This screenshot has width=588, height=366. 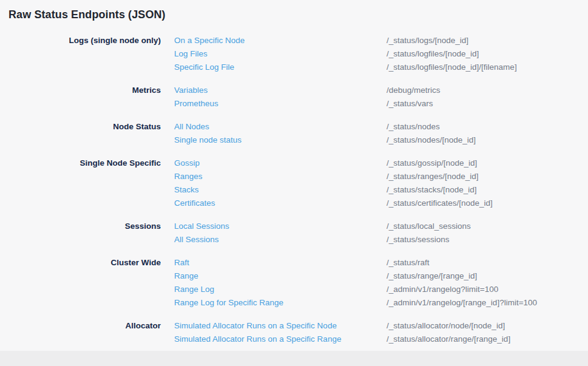 What do you see at coordinates (487, 54) in the screenshot?
I see `endpoint-path: /_status/logfiles/[node_id]` at bounding box center [487, 54].